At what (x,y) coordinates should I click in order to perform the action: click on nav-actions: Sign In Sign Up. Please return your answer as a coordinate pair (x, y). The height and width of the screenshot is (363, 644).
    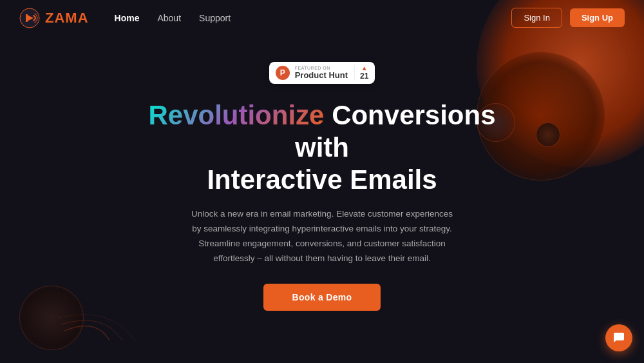
    Looking at the image, I should click on (568, 18).